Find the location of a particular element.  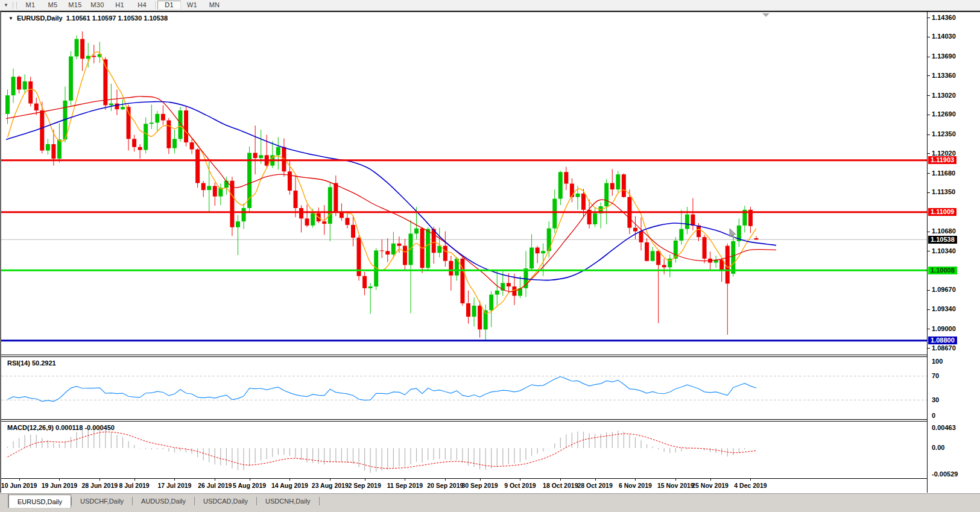

chart-shift-marker-icon is located at coordinates (766, 15).